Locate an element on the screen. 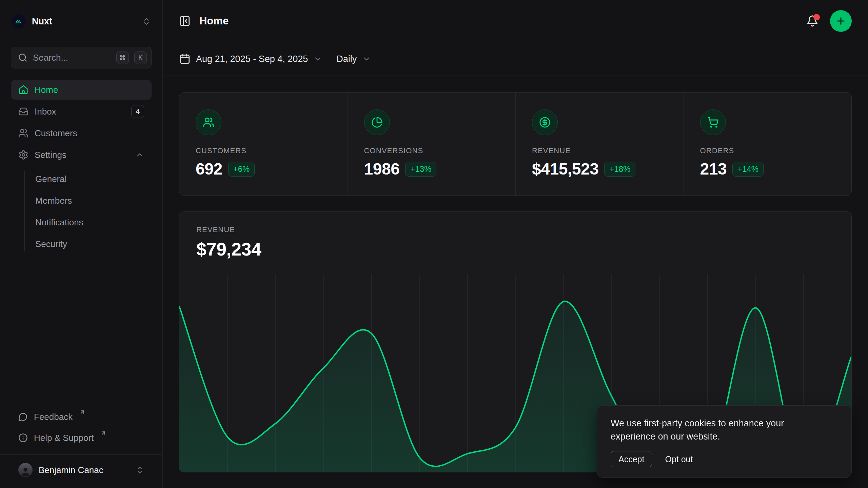 The height and width of the screenshot is (488, 868). stat-revenue: REVENUE $415,523 +18% is located at coordinates (599, 144).